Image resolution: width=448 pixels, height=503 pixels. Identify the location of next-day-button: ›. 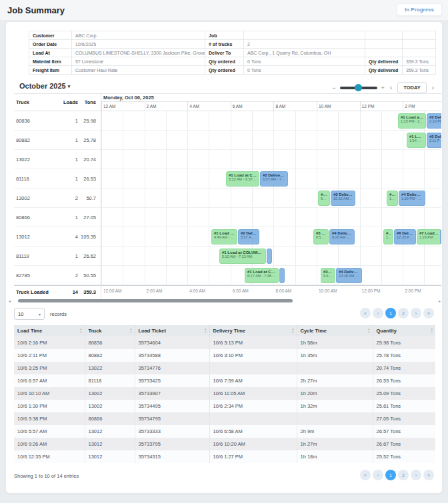
(433, 88).